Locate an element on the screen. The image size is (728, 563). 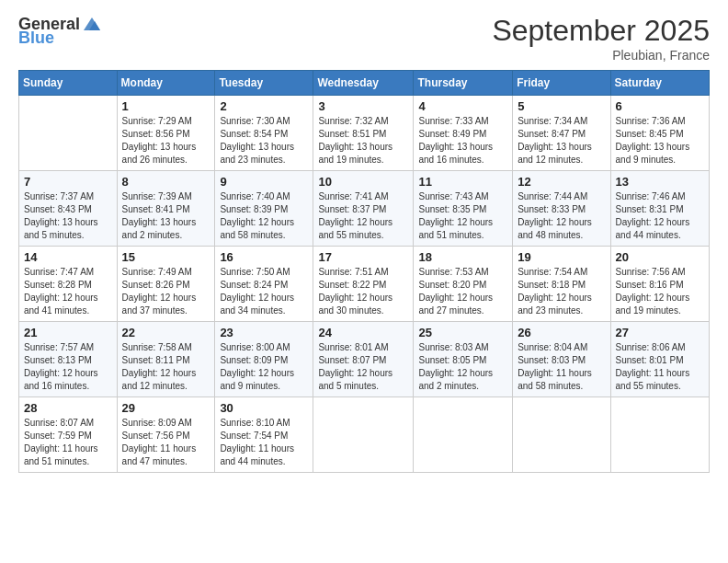
day-number: 13 is located at coordinates (660, 182).